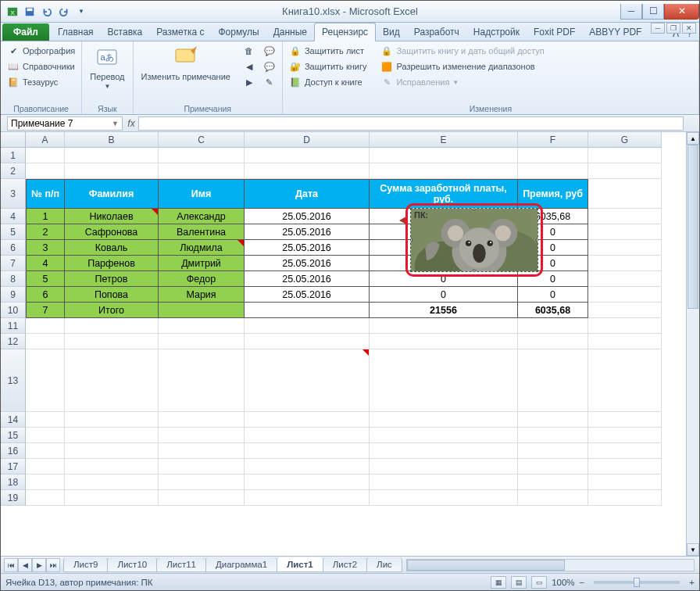 The height and width of the screenshot is (591, 700). Describe the element at coordinates (270, 82) in the screenshot. I see `show-ink-button: ✎` at that location.